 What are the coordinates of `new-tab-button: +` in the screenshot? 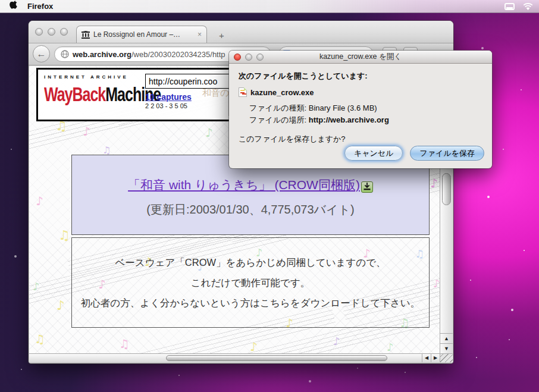 It's located at (221, 36).